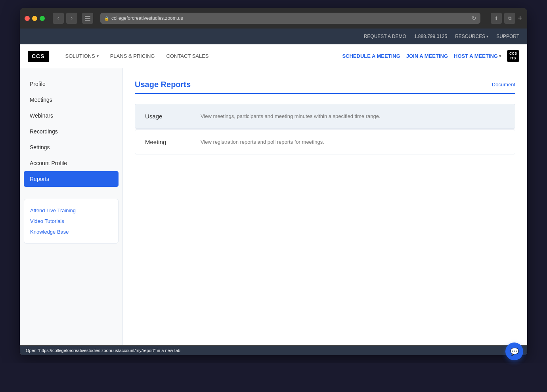 Image resolution: width=547 pixels, height=392 pixels. What do you see at coordinates (98, 56) in the screenshot?
I see `solutions-chevron-icon: ▾` at bounding box center [98, 56].